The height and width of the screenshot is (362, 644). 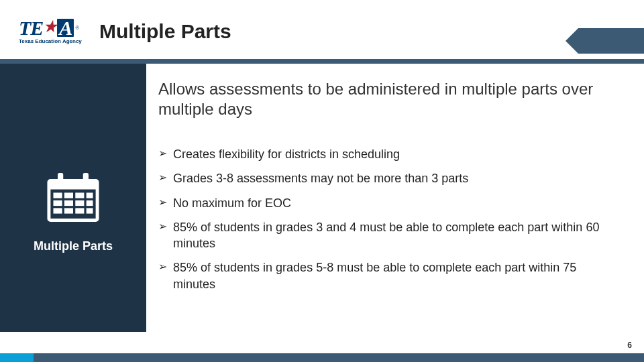 What do you see at coordinates (73, 198) in the screenshot?
I see `calendar-icon` at bounding box center [73, 198].